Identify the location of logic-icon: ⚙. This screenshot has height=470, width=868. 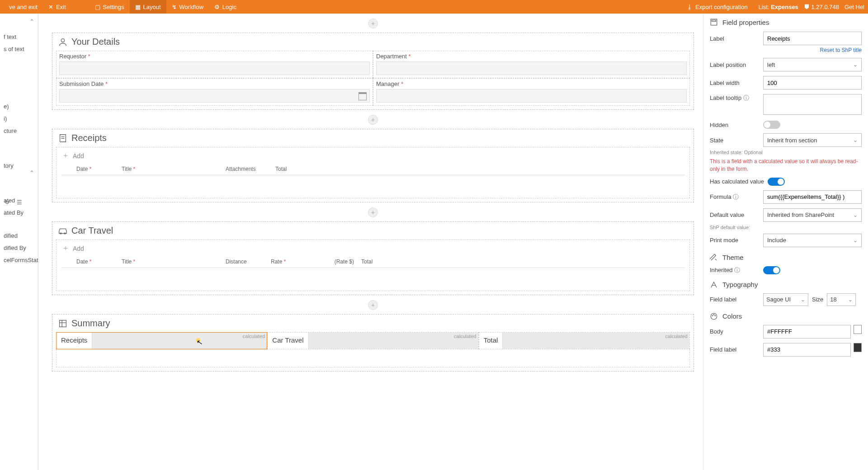
(217, 7).